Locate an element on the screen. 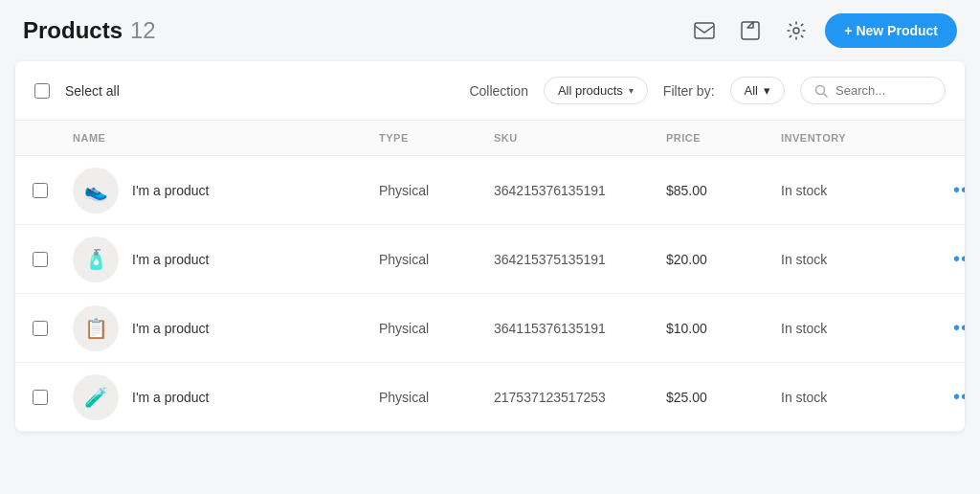  col-header-sku: SKU is located at coordinates (572, 138).